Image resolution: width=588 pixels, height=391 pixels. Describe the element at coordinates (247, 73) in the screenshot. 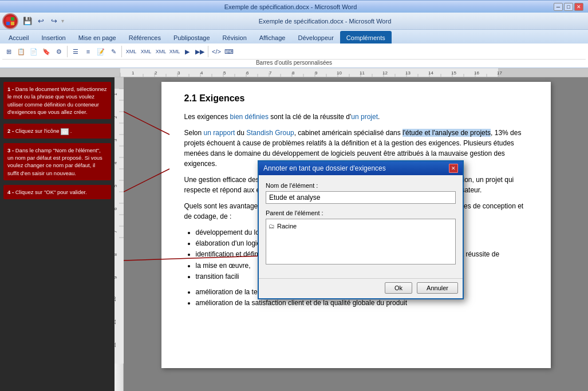

I see `svg-text: 6` at that location.